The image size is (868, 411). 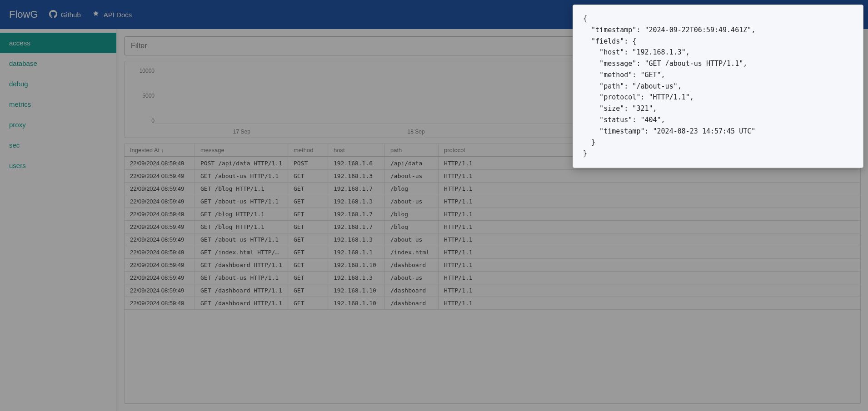 I want to click on chart-y-tick: 0, so click(x=153, y=121).